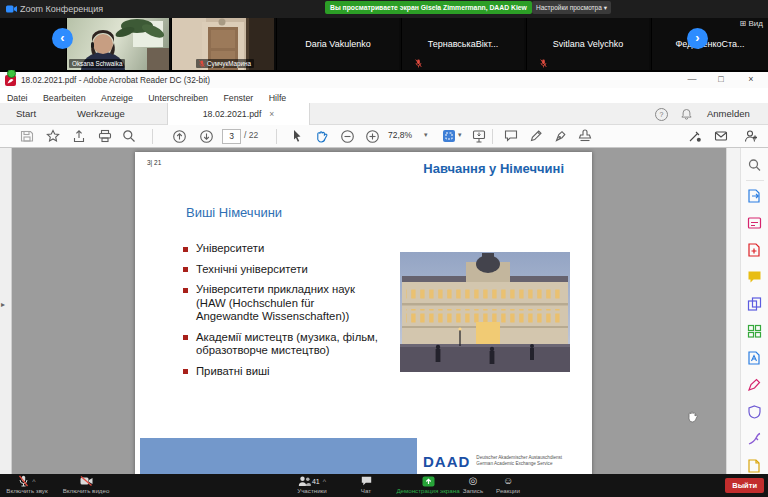 The image size is (768, 497). What do you see at coordinates (588, 44) in the screenshot?
I see `name-tile-svitlana: Svitlana Velychko` at bounding box center [588, 44].